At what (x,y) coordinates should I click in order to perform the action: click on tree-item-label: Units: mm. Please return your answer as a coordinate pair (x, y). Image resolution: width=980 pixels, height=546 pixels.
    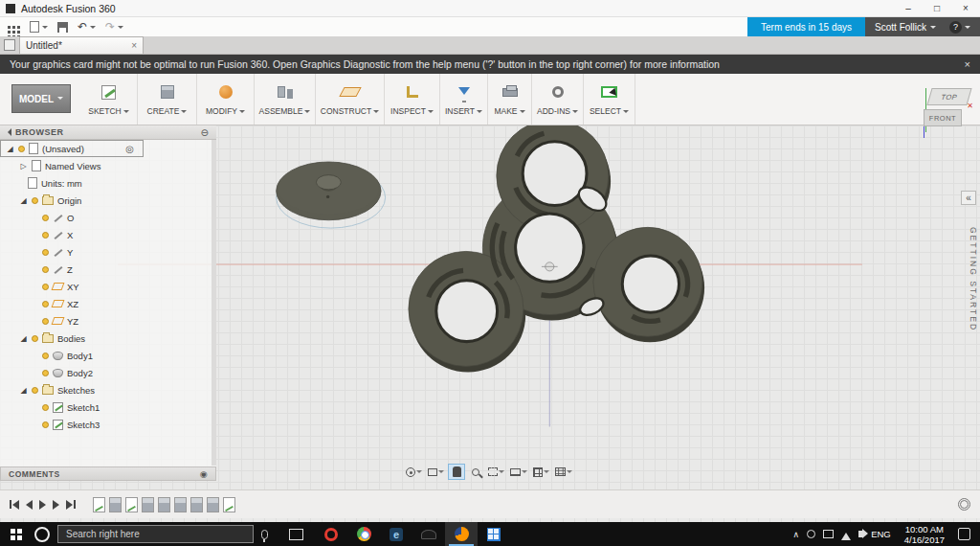
    Looking at the image, I should click on (61, 184).